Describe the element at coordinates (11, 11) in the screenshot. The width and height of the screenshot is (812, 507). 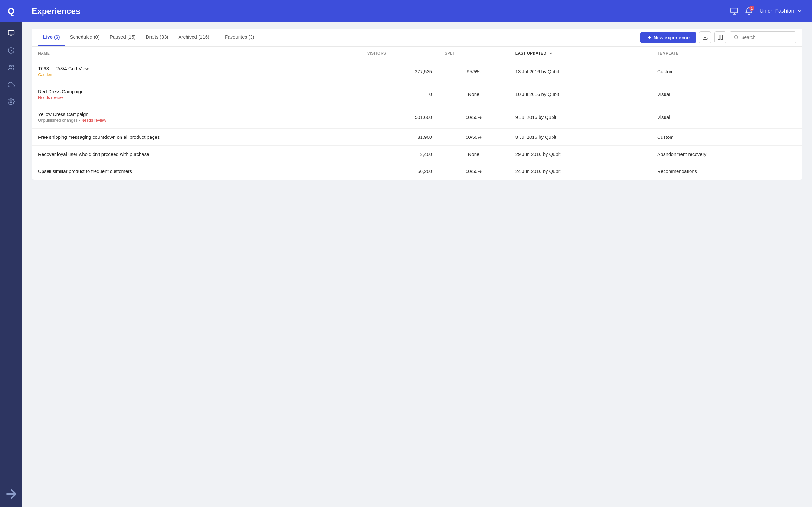
I see `logo-text: Q` at that location.